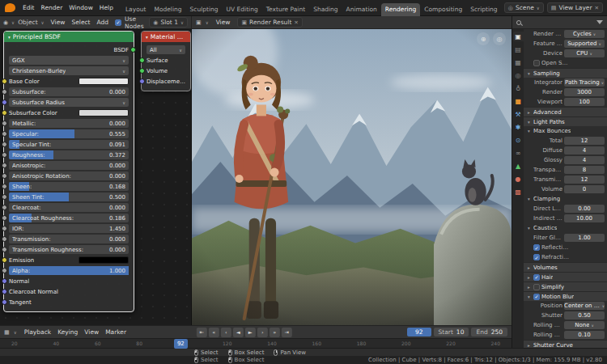 This screenshot has width=607, height=364. Describe the element at coordinates (166, 71) in the screenshot. I see `node-row: Volume ∨` at that location.